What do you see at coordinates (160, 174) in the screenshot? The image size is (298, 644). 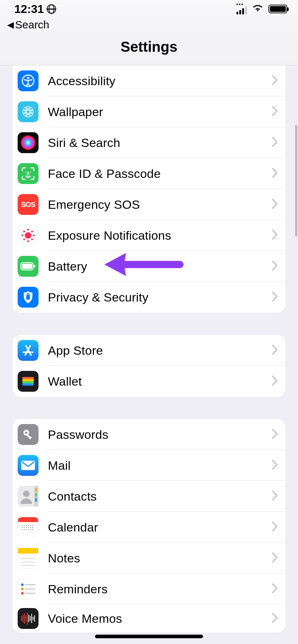 I see `row-label: Face ID & Passcode` at bounding box center [160, 174].